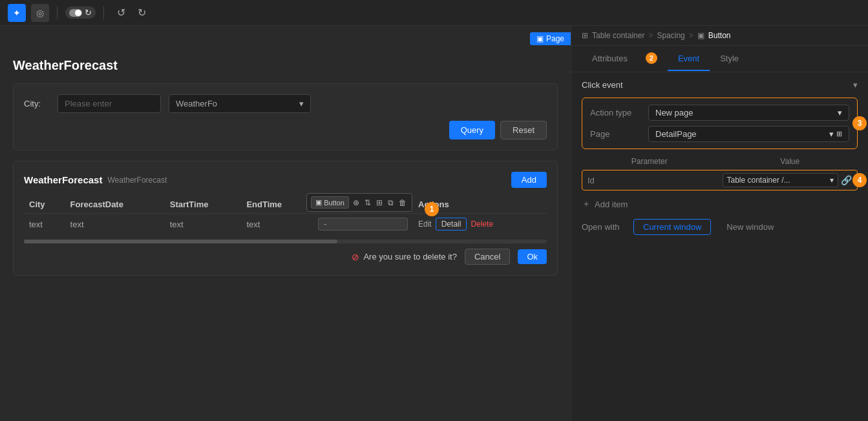 Image resolution: width=868 pixels, height=421 pixels. What do you see at coordinates (720, 227) in the screenshot?
I see `open-with-row: Open with Current window New window` at bounding box center [720, 227].